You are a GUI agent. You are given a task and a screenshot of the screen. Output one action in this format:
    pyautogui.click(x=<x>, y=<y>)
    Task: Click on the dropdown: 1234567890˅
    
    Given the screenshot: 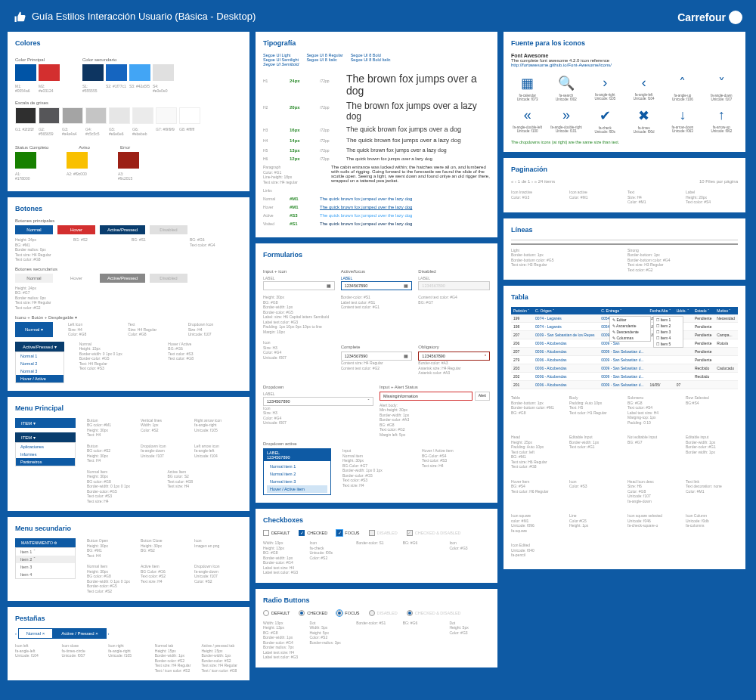 What is the action you would take?
    pyautogui.click(x=318, y=401)
    